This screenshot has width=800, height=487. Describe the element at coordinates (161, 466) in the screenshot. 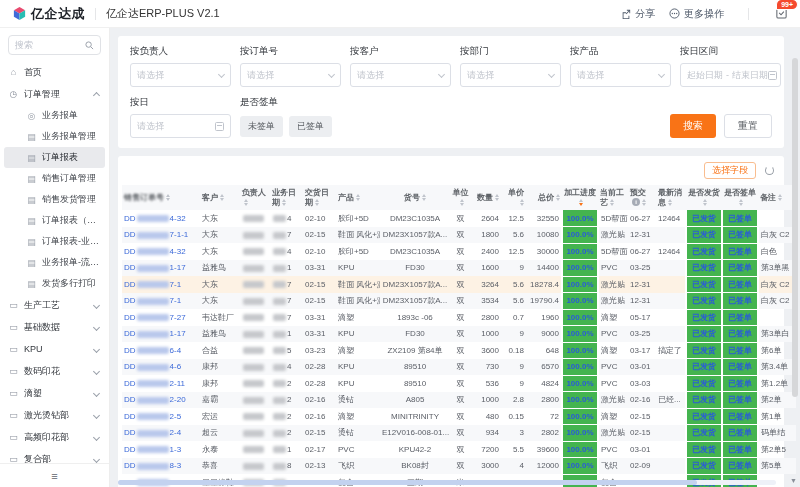

I see `cell-order: DD8-3` at that location.